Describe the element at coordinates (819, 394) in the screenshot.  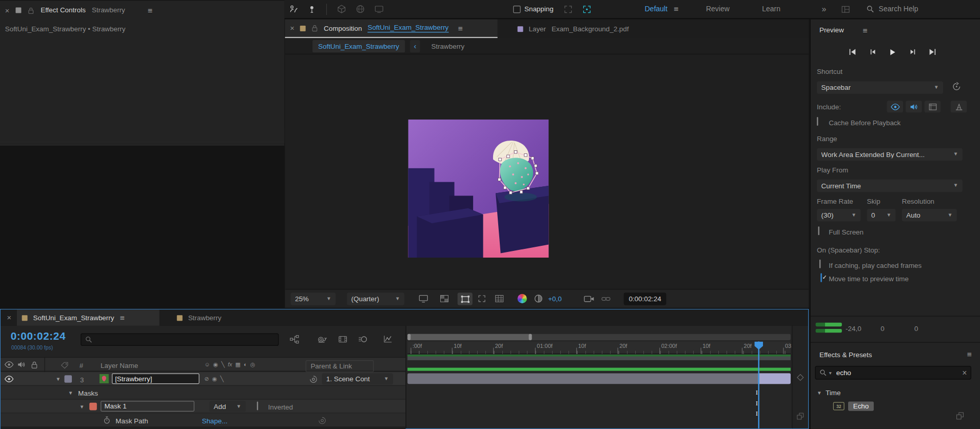
I see `effects-group-twirl: ▼` at that location.